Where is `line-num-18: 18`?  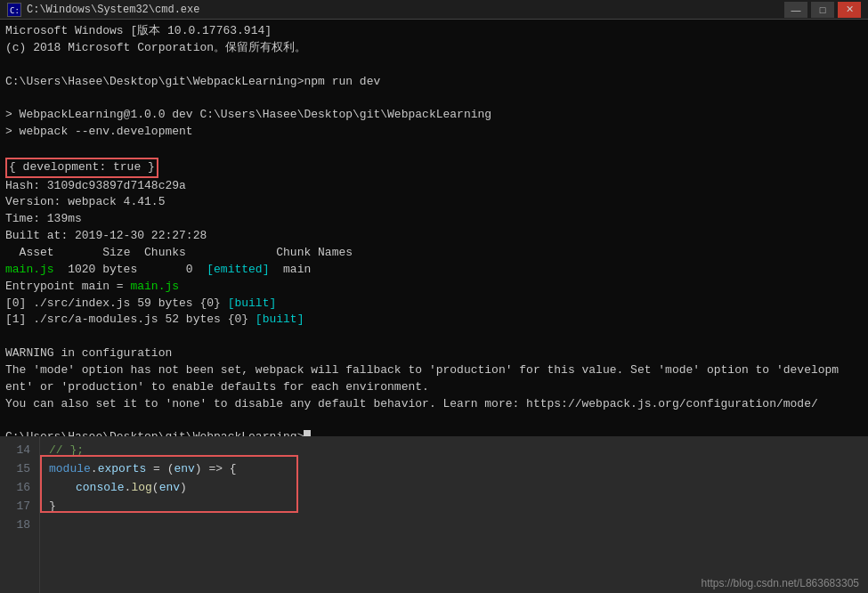
line-num-18: 18 is located at coordinates (20, 525).